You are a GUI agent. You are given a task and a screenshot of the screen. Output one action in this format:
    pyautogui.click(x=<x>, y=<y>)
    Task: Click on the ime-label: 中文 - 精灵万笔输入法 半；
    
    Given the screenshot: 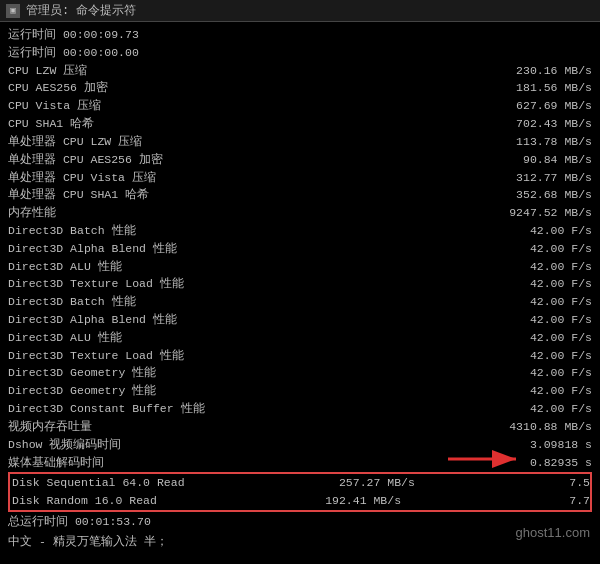 What is the action you would take?
    pyautogui.click(x=88, y=542)
    